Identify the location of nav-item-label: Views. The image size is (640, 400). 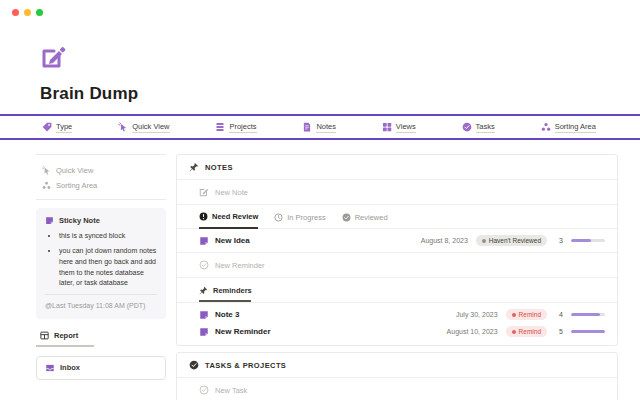
(406, 128).